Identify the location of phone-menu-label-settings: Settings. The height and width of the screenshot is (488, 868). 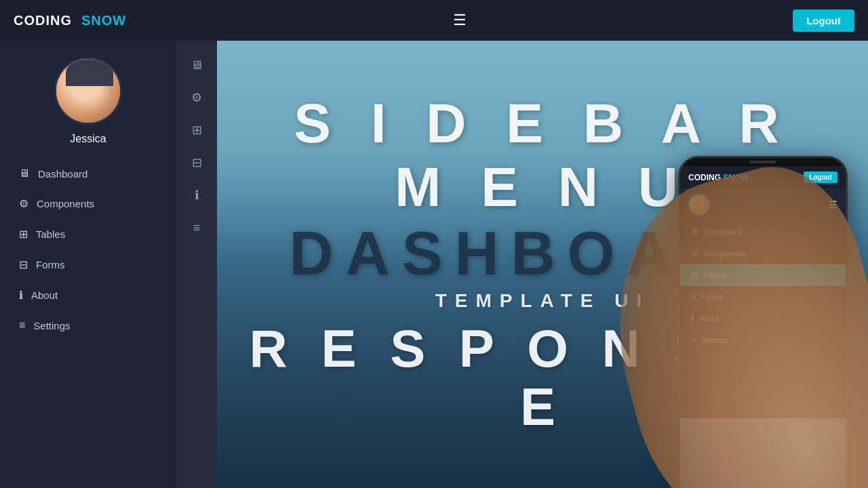
(715, 340).